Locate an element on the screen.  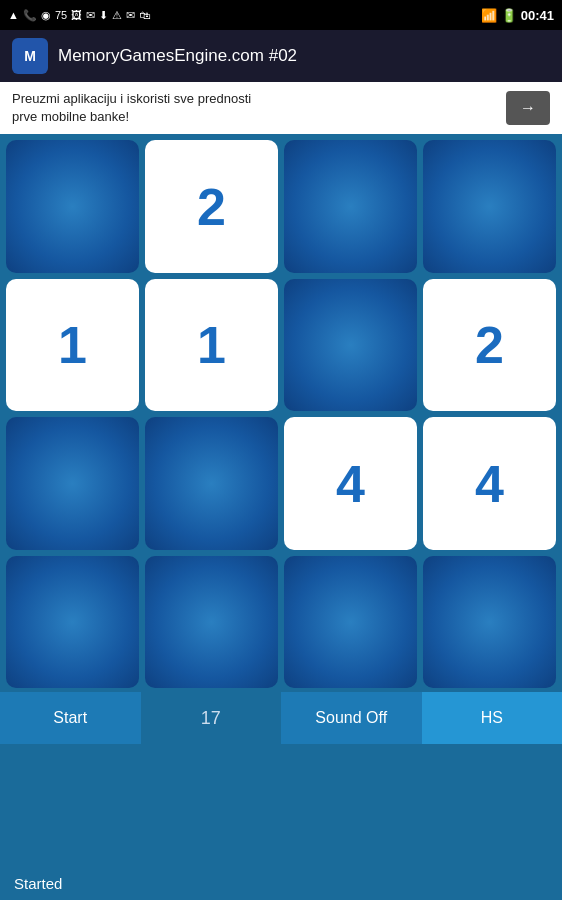
app-title: MemoryGamesEngine.com #02 is located at coordinates (178, 56).